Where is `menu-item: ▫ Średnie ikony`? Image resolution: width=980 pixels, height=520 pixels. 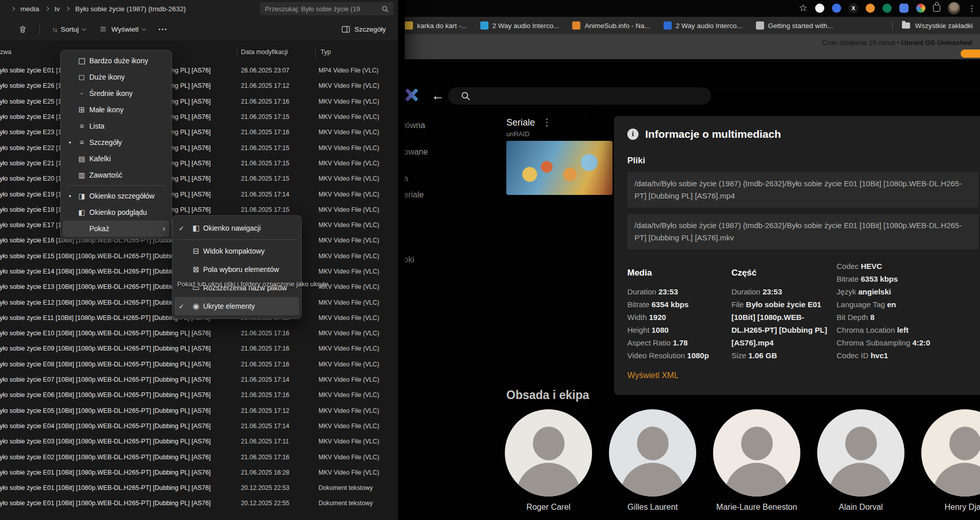 menu-item: ▫ Średnie ikony is located at coordinates (116, 93).